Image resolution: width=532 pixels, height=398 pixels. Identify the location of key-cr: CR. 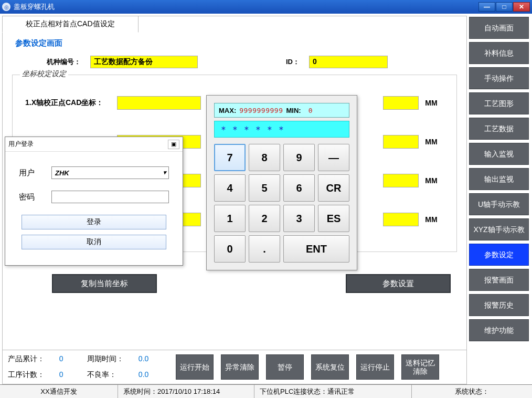
(334, 188).